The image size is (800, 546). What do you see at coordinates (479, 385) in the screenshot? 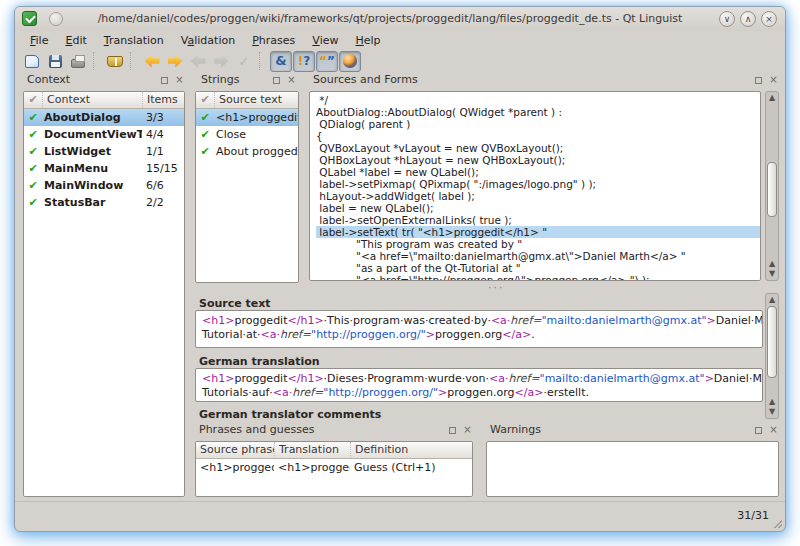
I see `german-translation-box: <h1>proggedit</h1>·Dieses·Programm·wurde…` at bounding box center [479, 385].